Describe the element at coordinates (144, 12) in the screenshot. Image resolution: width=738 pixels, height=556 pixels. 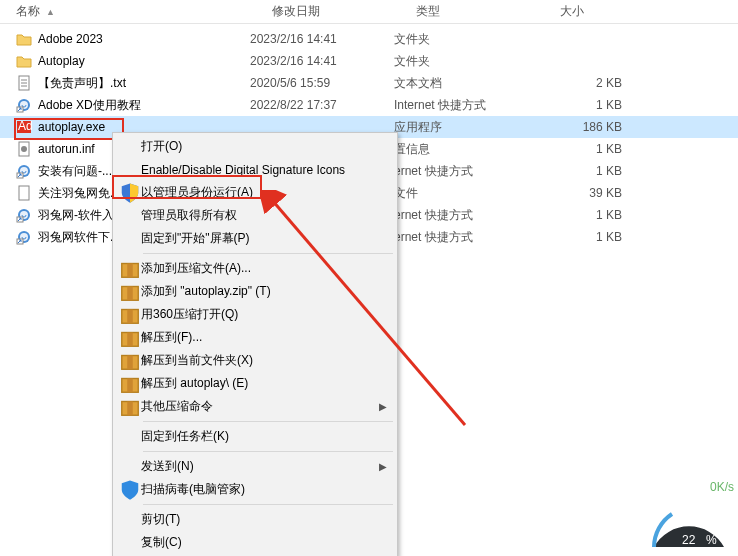
I see `col-header-name: 名称▲` at that location.